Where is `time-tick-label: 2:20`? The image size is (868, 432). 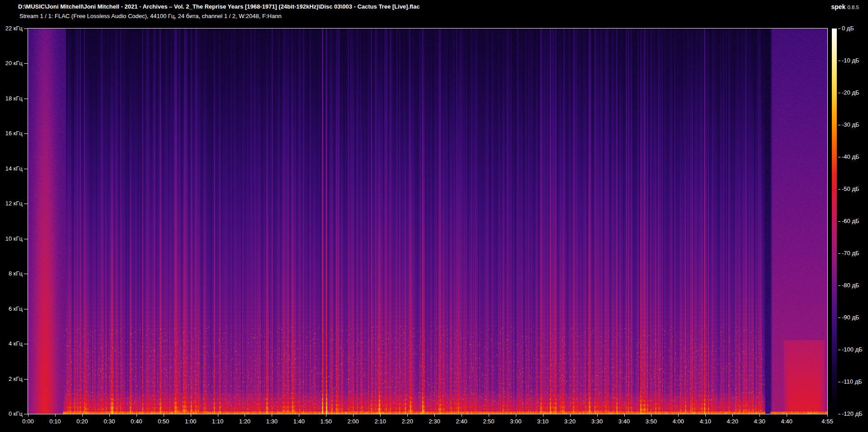
time-tick-label: 2:20 is located at coordinates (407, 422).